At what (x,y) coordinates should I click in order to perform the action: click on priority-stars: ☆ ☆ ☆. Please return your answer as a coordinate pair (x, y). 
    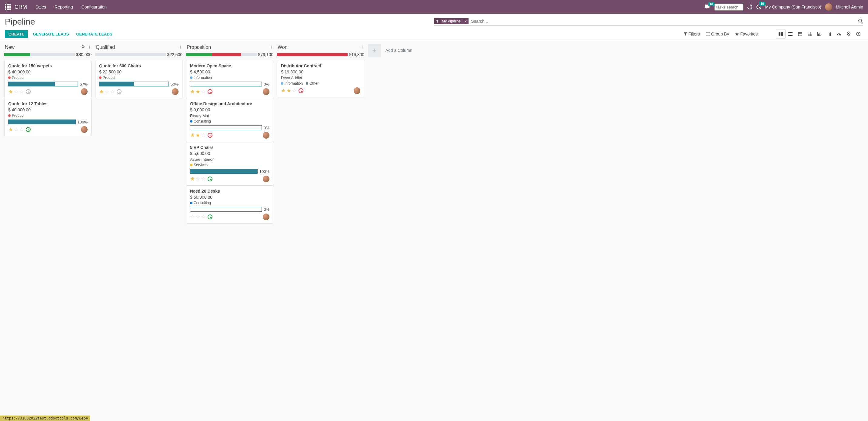
    Looking at the image, I should click on (198, 217).